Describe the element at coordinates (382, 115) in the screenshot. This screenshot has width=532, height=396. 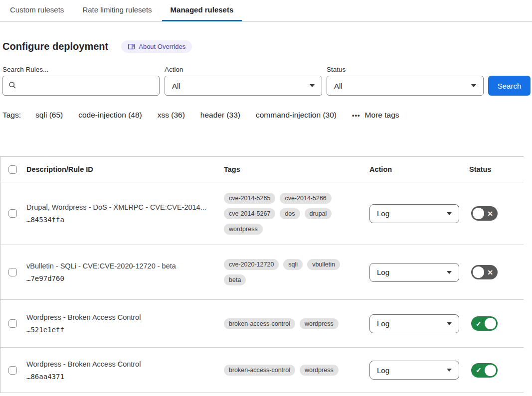
I see `more-tags-label: More tags` at that location.